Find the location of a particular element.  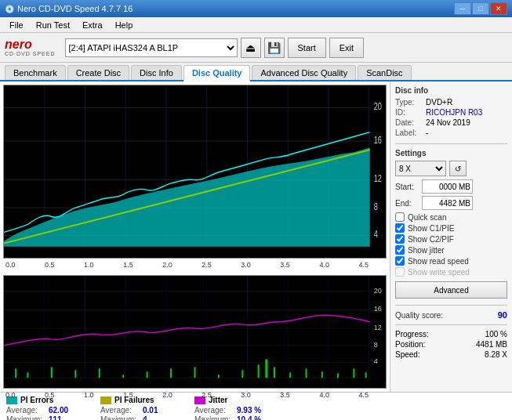

quality-score-row: Quality score: 90 is located at coordinates (452, 315).